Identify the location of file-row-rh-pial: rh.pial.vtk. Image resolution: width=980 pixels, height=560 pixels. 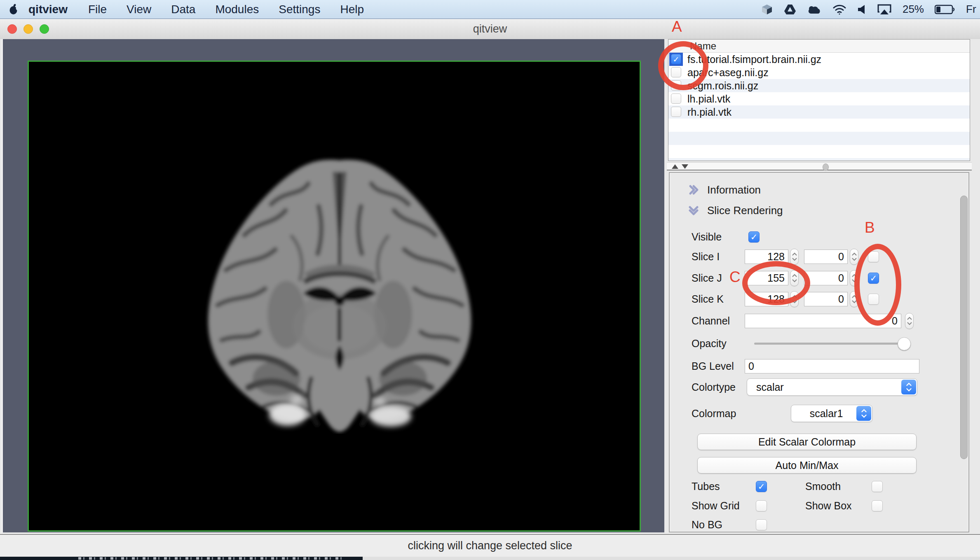
(819, 112).